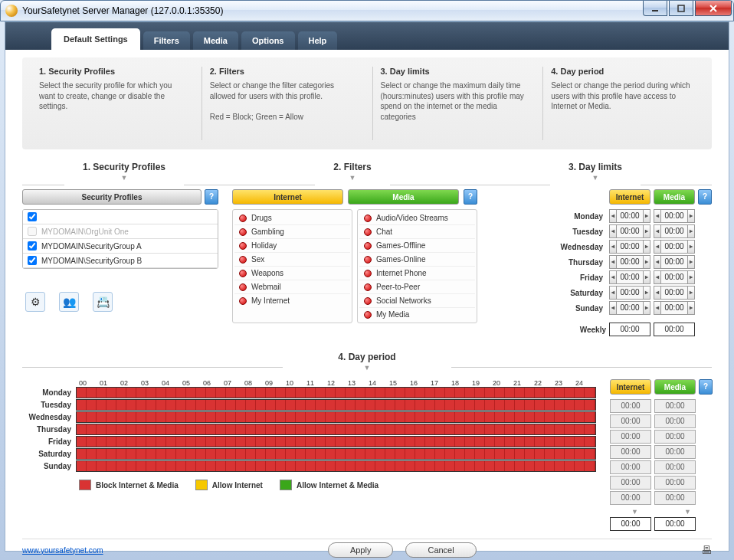 The height and width of the screenshot is (560, 734). I want to click on print-icon: 🖶, so click(706, 550).